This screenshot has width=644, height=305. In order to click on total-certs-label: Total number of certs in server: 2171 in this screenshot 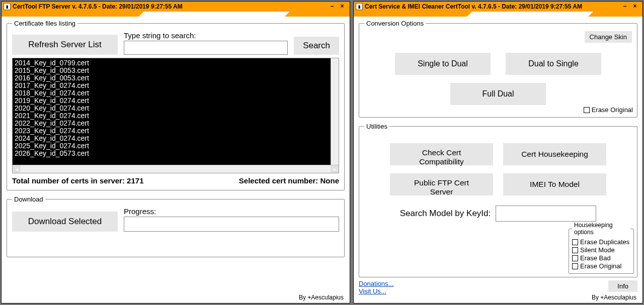, I will do `click(77, 181)`.